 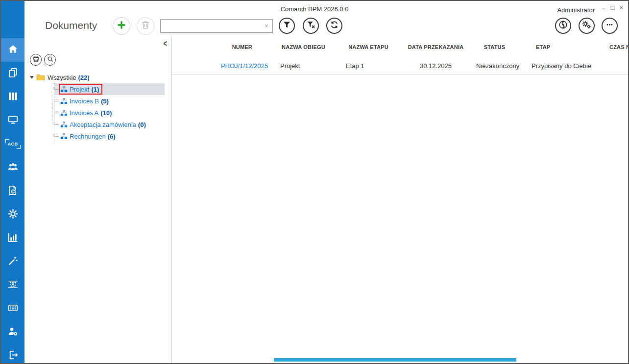 What do you see at coordinates (50, 60) in the screenshot?
I see `tree-search-button` at bounding box center [50, 60].